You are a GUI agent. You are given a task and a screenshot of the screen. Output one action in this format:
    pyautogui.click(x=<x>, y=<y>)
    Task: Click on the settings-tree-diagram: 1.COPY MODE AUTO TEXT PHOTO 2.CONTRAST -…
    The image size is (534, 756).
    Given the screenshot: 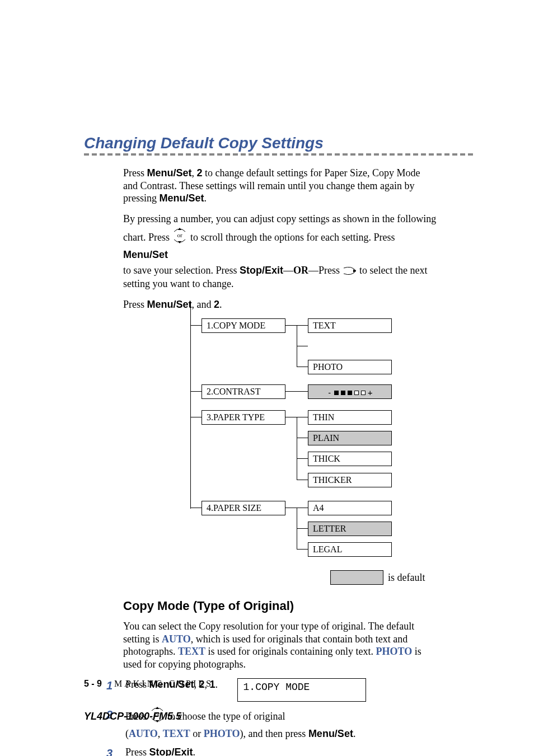 What is the action you would take?
    pyautogui.click(x=313, y=436)
    